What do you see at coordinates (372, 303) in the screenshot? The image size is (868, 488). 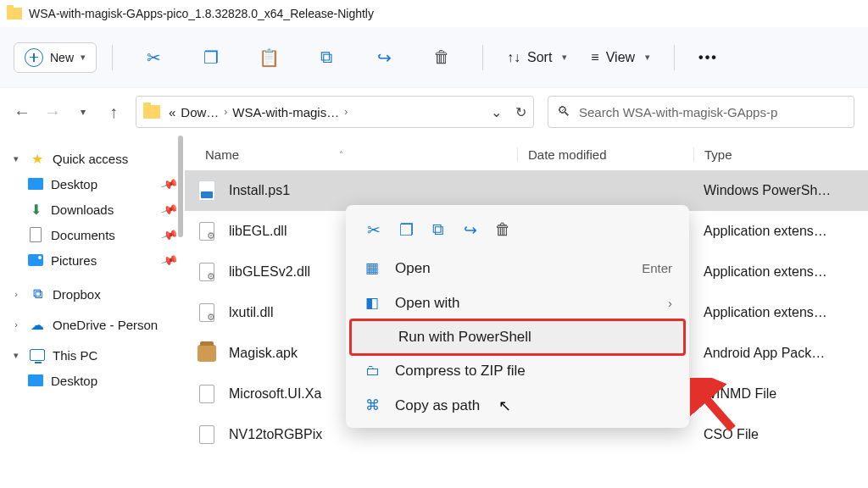 I see `open-with-icon: ◧` at bounding box center [372, 303].